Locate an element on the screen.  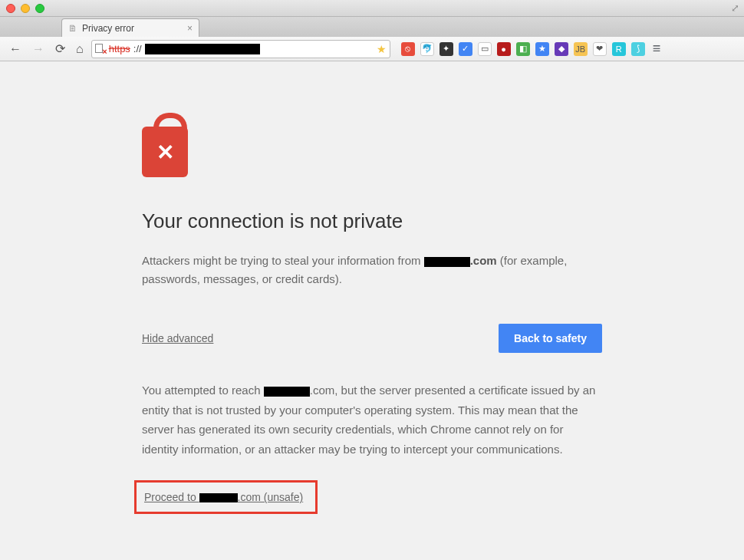
menu-button: ≡ is located at coordinates (657, 49).